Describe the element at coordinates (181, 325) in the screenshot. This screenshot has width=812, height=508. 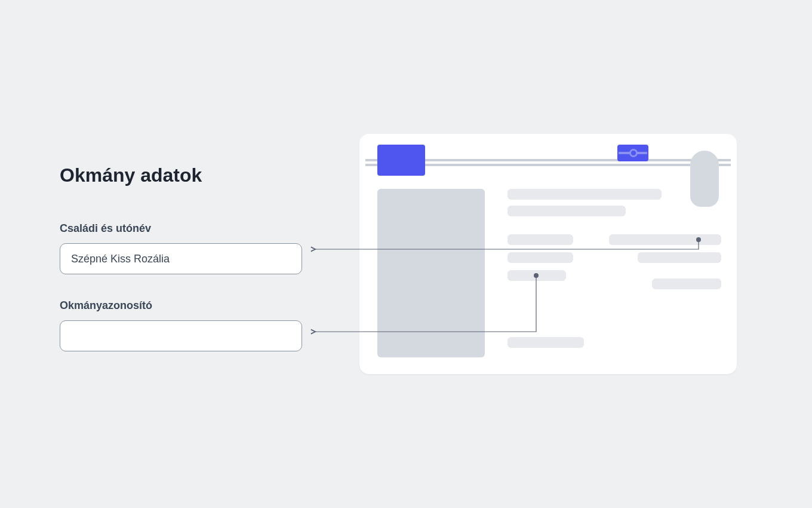
I see `docid-group: Okmányazonosító` at that location.